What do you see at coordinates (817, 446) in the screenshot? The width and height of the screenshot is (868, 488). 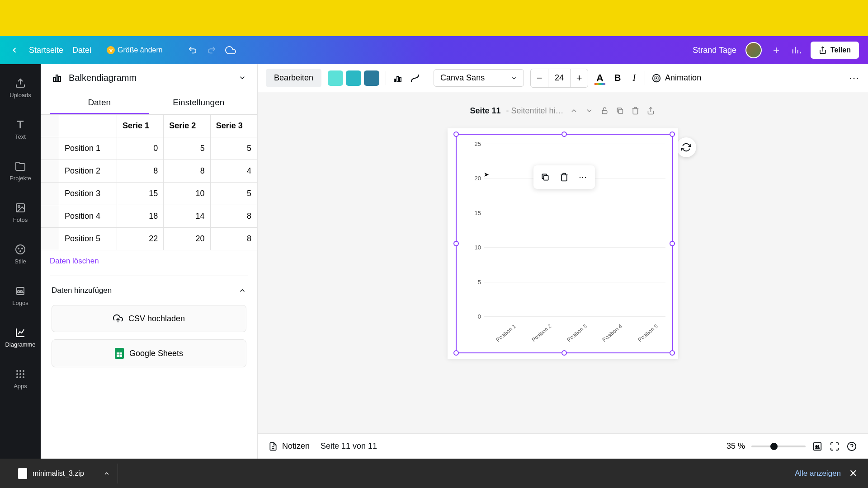 I see `grid-view-icon: 11` at bounding box center [817, 446].